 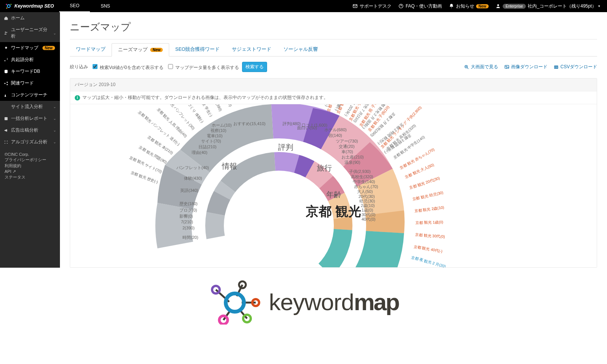 What do you see at coordinates (481, 67) in the screenshot?
I see `fullscreen-link: 大画面で見る` at bounding box center [481, 67].